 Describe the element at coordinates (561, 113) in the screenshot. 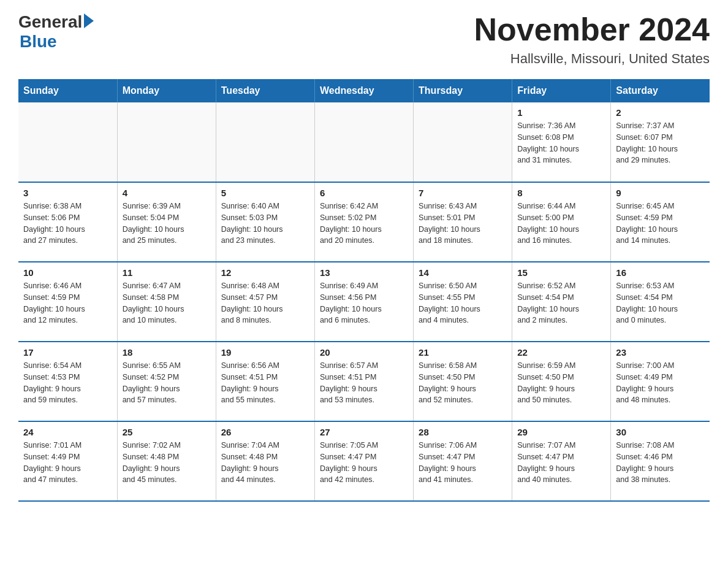

I see `day-number: 1` at that location.